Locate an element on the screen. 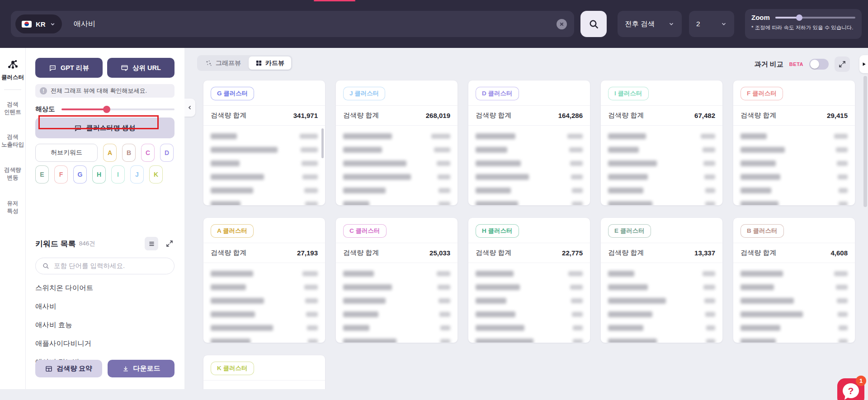  main-scrollbar-thumb is located at coordinates (865, 141).